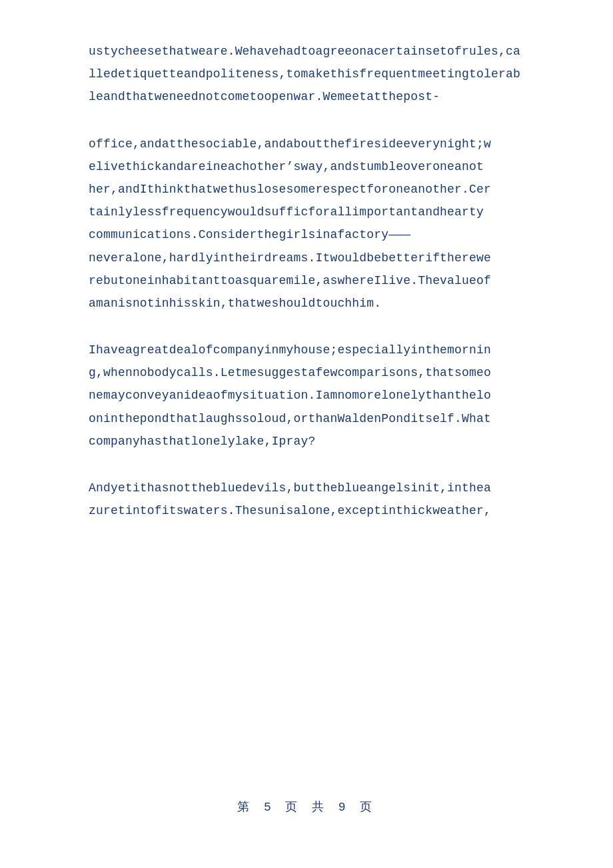 The width and height of the screenshot is (613, 868). Describe the element at coordinates (306, 224) in the screenshot. I see `paragraph-2: office,andatthesociable,andaboutthefires…` at that location.